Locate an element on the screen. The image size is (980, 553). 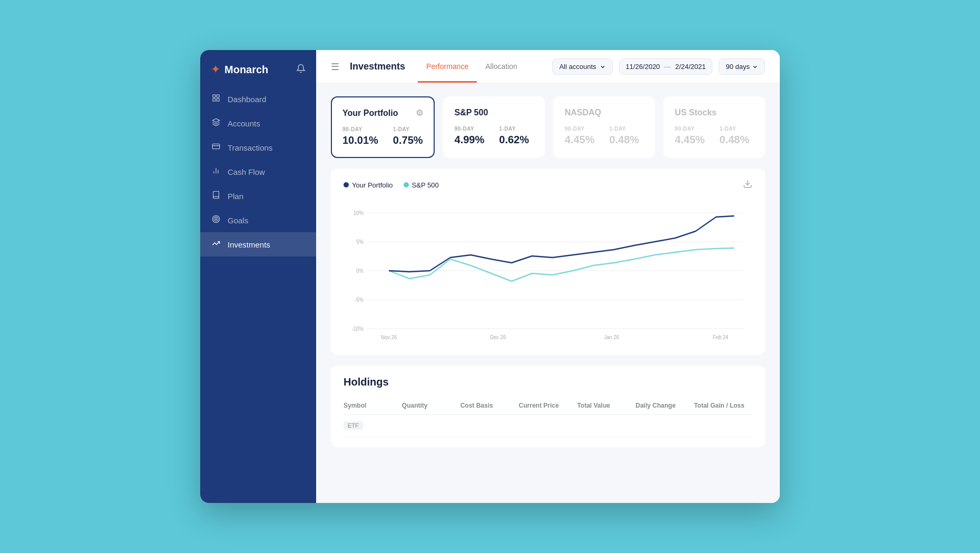
portfolio-line is located at coordinates (562, 244).